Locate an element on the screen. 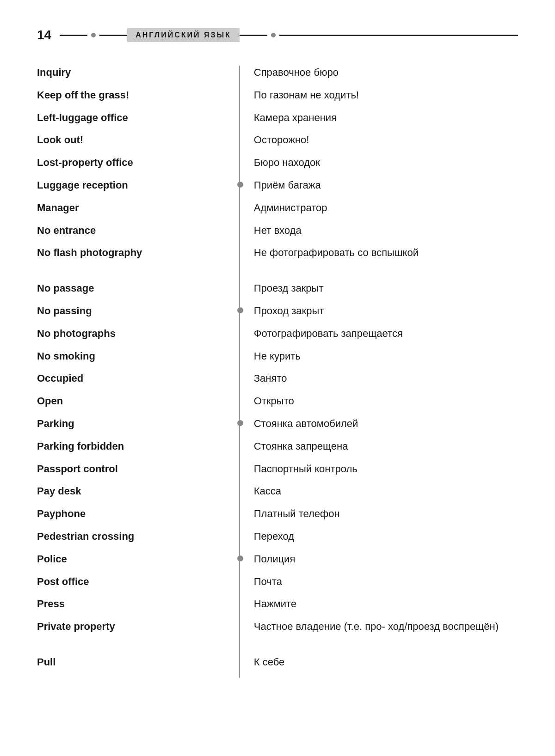 The height and width of the screenshot is (756, 555). page-header: 14 АНГЛИЙСКИЙ ЯЗЫК is located at coordinates (278, 35).